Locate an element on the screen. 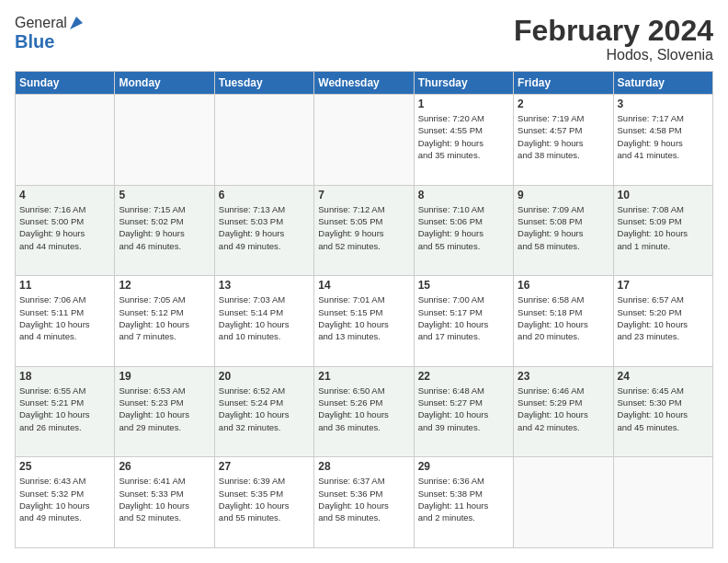 The width and height of the screenshot is (728, 563). col-thursday: Thursday is located at coordinates (463, 83).